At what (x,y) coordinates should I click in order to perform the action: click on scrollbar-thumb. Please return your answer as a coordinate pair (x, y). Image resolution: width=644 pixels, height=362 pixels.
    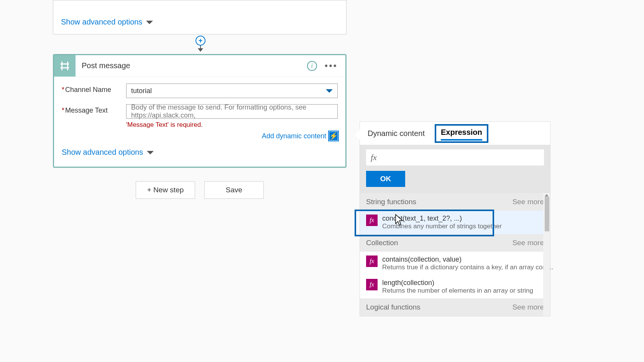
    Looking at the image, I should click on (547, 214).